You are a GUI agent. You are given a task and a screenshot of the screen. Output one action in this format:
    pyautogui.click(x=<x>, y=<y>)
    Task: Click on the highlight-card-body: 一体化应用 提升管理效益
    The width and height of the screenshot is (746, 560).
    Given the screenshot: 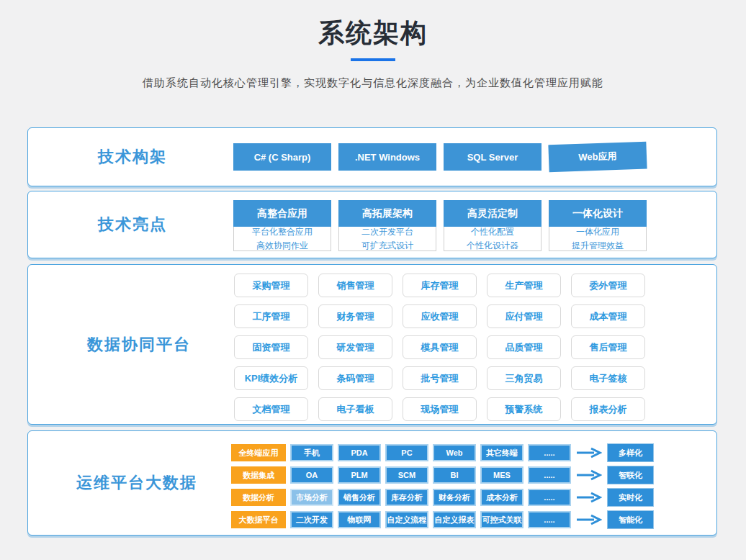 What is the action you would take?
    pyautogui.click(x=598, y=239)
    